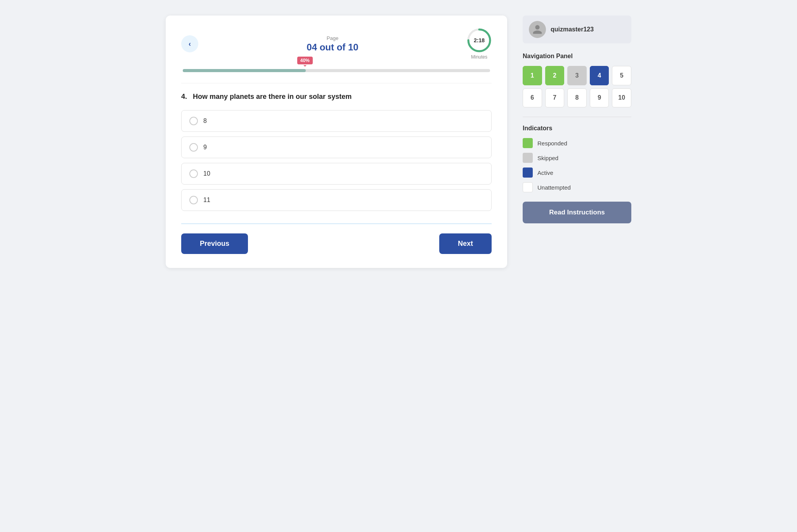 The height and width of the screenshot is (532, 797). I want to click on option-3-text: 10, so click(207, 174).